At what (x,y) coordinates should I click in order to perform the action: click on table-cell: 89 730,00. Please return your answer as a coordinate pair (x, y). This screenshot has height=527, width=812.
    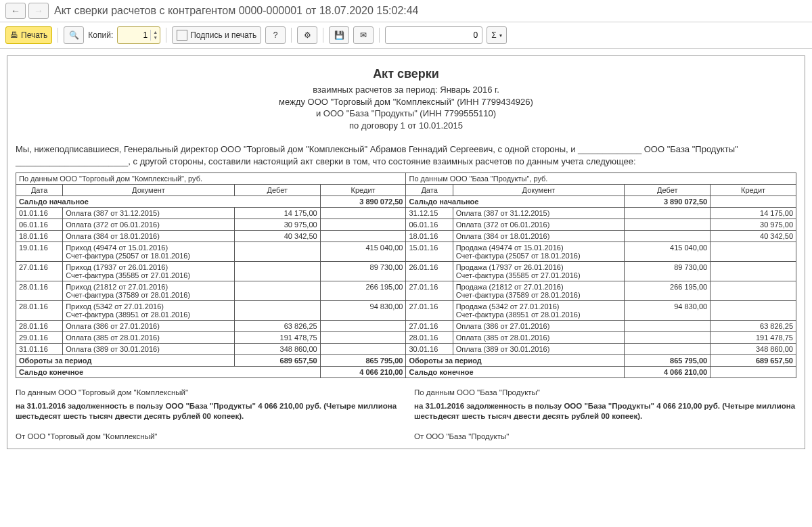
    Looking at the image, I should click on (363, 272).